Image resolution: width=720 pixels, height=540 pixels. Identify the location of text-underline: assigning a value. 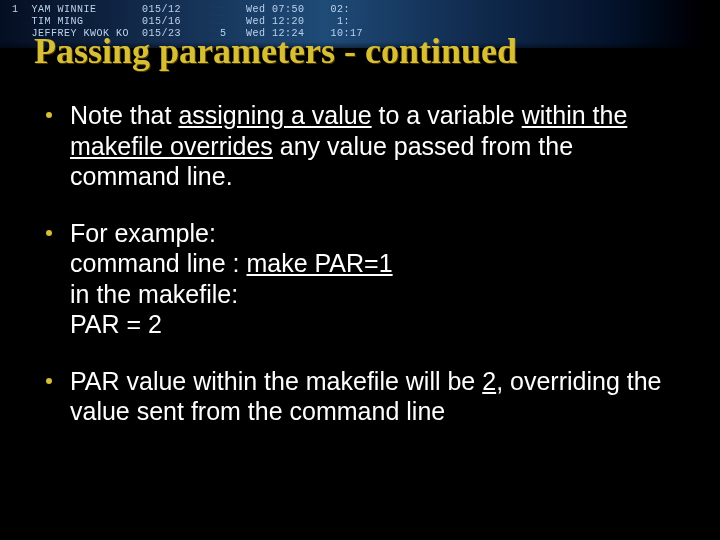
(274, 115).